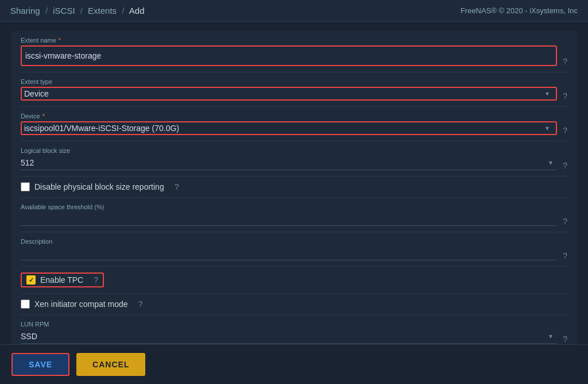 The width and height of the screenshot is (588, 384). I want to click on extent-type-dropdown-icon: ▾, so click(547, 94).